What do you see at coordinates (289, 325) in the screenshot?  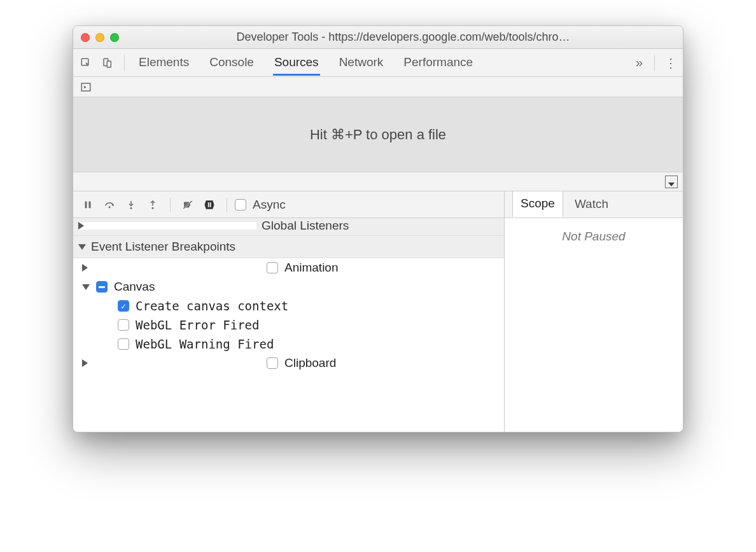 I see `event-webgl-error-fired: WebGL Error Fired` at bounding box center [289, 325].